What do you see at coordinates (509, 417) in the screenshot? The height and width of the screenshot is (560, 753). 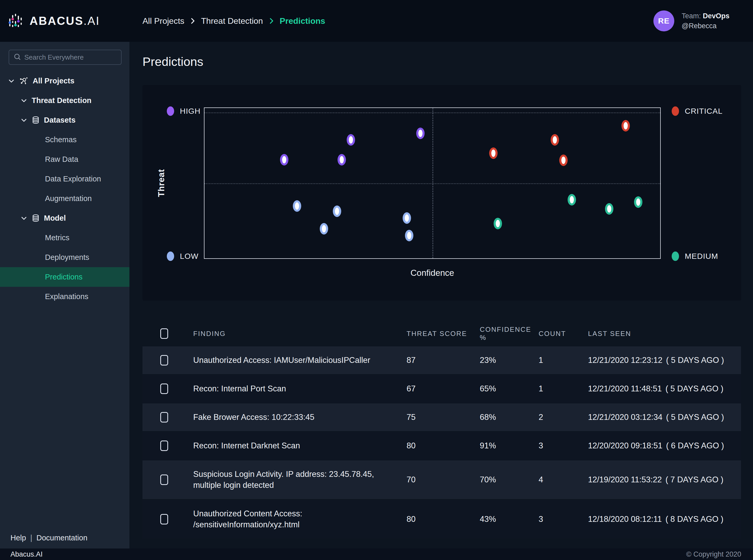 I see `confidence-cell: 68%` at bounding box center [509, 417].